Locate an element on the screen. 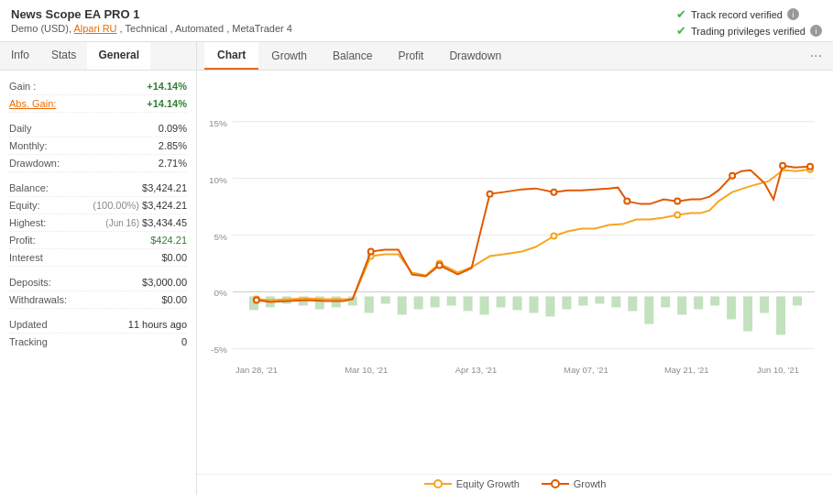 The height and width of the screenshot is (504, 833). chart-tabs-row: Chart Growth Balance Profit Drawdown ··· is located at coordinates (515, 57).